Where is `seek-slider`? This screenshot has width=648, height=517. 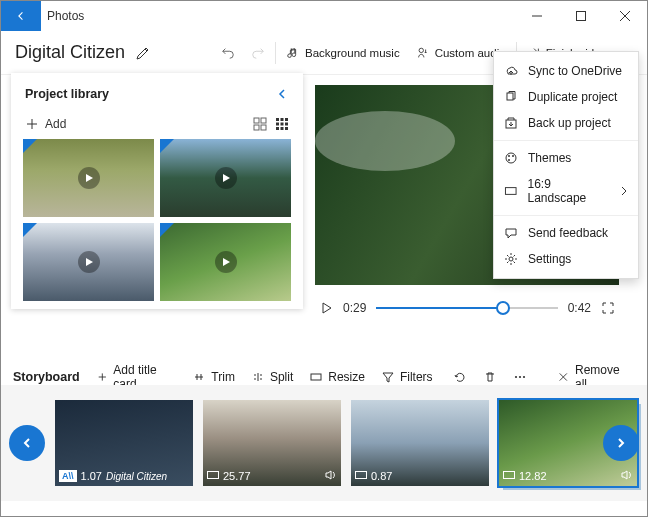
seek-slider is located at coordinates (466, 308).